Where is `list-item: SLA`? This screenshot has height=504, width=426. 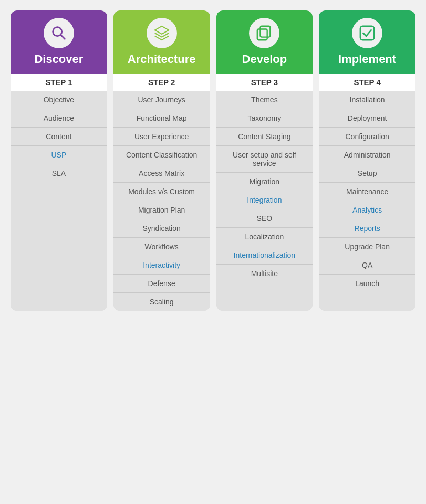 list-item: SLA is located at coordinates (59, 173).